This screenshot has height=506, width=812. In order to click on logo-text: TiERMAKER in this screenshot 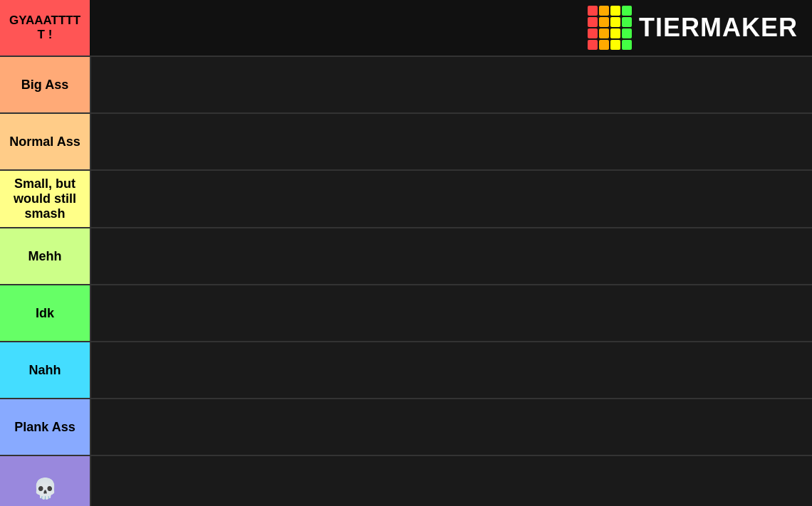, I will do `click(718, 28)`.